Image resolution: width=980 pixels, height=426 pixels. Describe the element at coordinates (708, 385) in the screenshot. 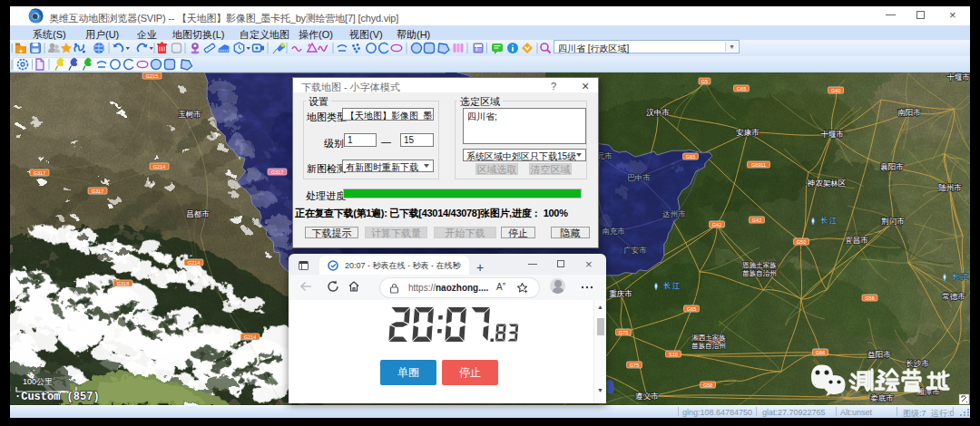

I see `svg-text: G58` at that location.